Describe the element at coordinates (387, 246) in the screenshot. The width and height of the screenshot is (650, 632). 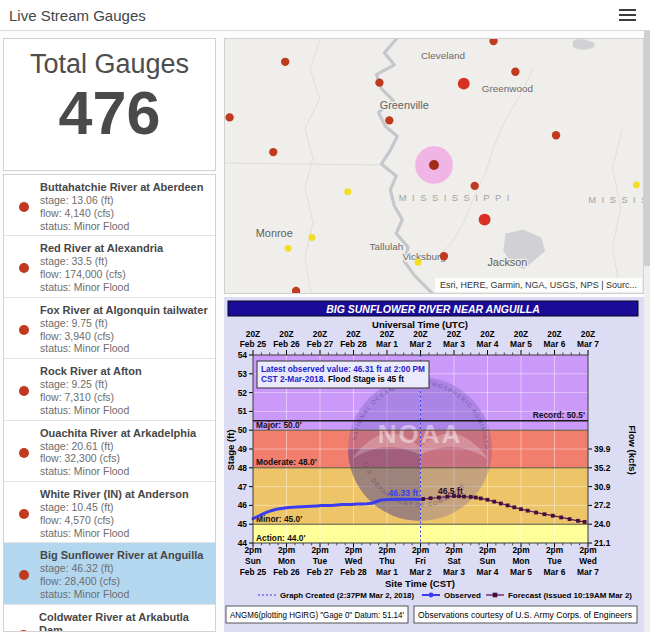
I see `map-place-label: Tallulah` at that location.